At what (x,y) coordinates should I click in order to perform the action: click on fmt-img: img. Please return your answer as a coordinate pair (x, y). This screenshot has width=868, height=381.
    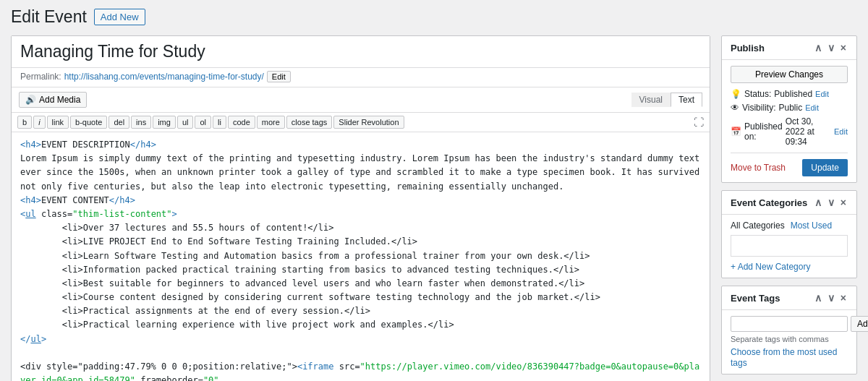
    Looking at the image, I should click on (164, 122).